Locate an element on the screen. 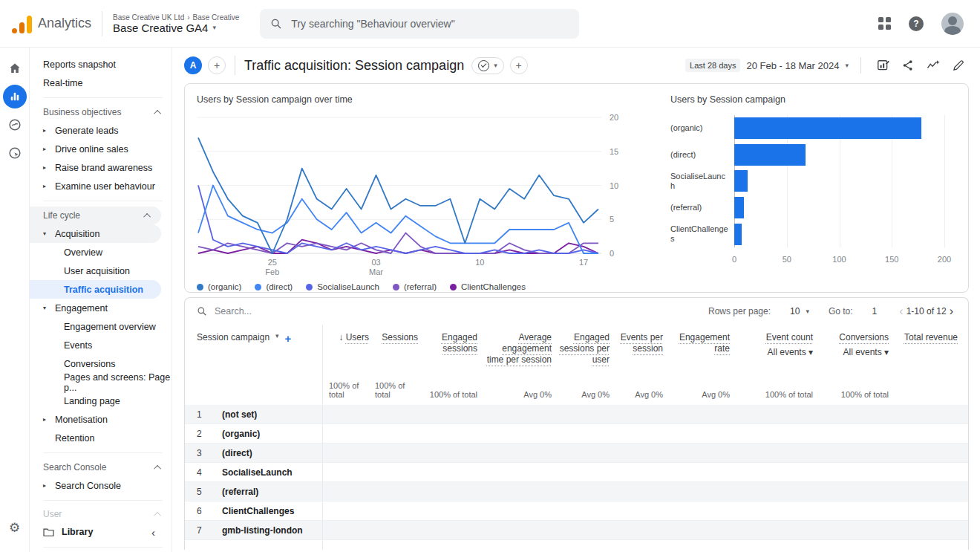 This screenshot has width=980, height=552. sidebar-item-events: Events is located at coordinates (101, 345).